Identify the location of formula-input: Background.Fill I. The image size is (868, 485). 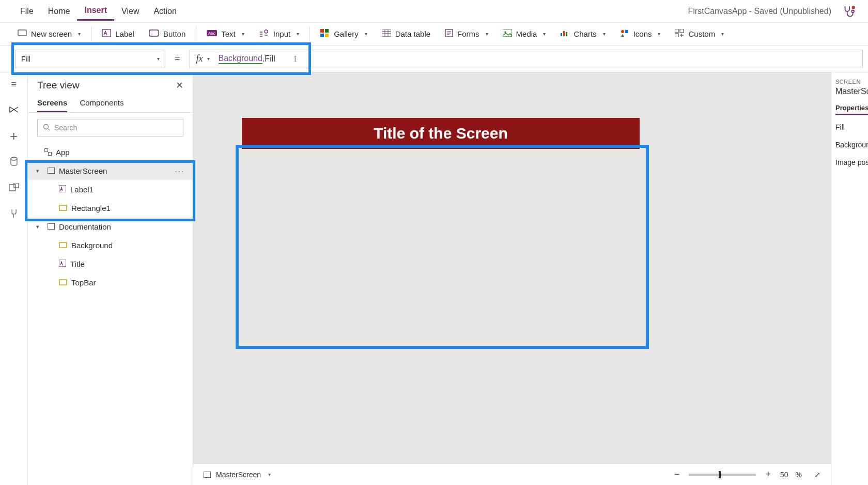
(538, 59).